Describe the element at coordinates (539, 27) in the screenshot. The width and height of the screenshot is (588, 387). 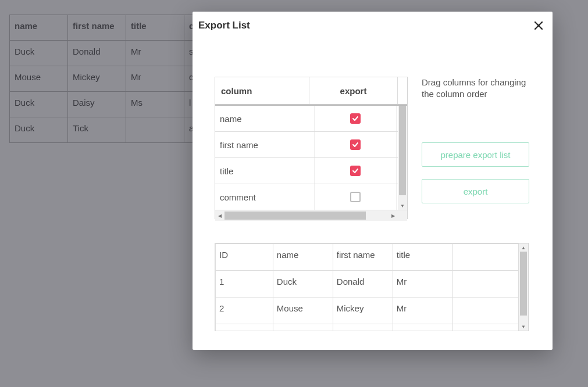
I see `close-icon` at that location.